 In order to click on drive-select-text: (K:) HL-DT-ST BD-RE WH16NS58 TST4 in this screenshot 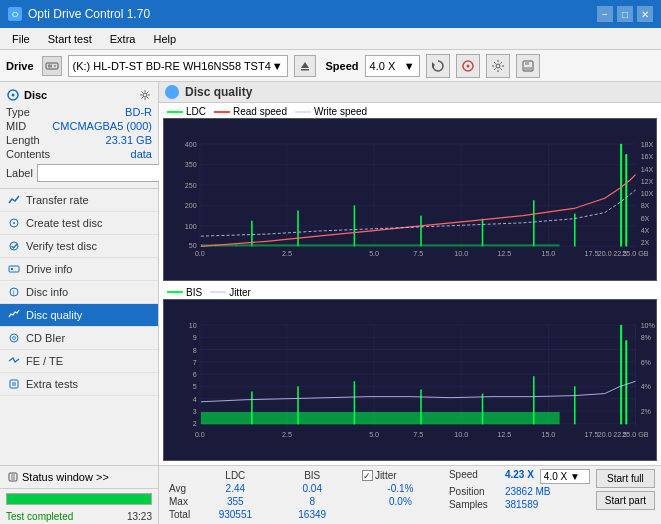, I will do `click(172, 66)`.